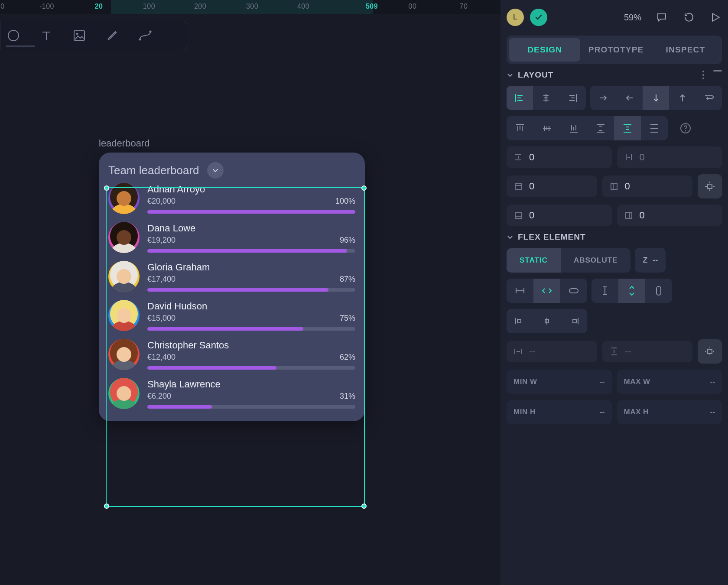  I want to click on max-h-value: --, so click(712, 412).